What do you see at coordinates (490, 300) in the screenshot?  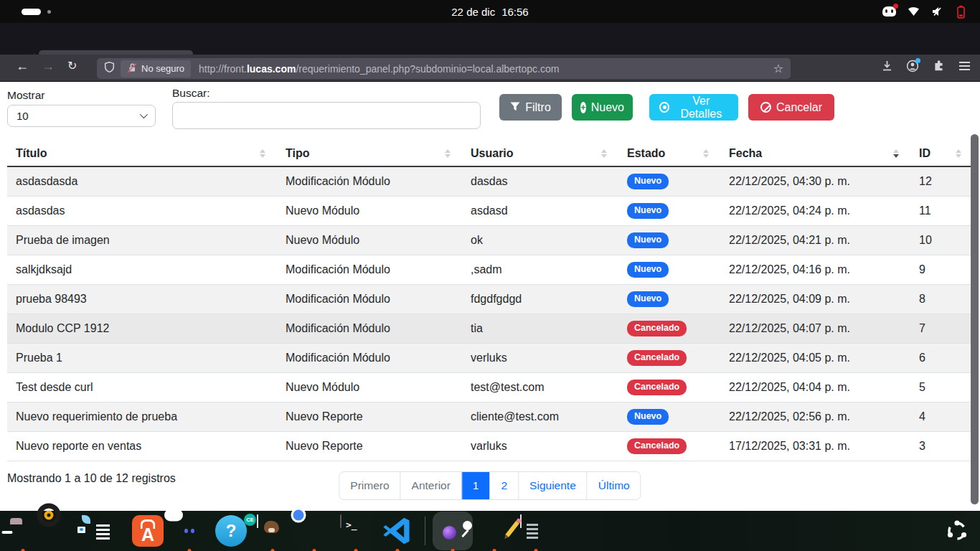 I see `table-row: prueba 98493Modificación Módulofdgdfgdgd…` at bounding box center [490, 300].